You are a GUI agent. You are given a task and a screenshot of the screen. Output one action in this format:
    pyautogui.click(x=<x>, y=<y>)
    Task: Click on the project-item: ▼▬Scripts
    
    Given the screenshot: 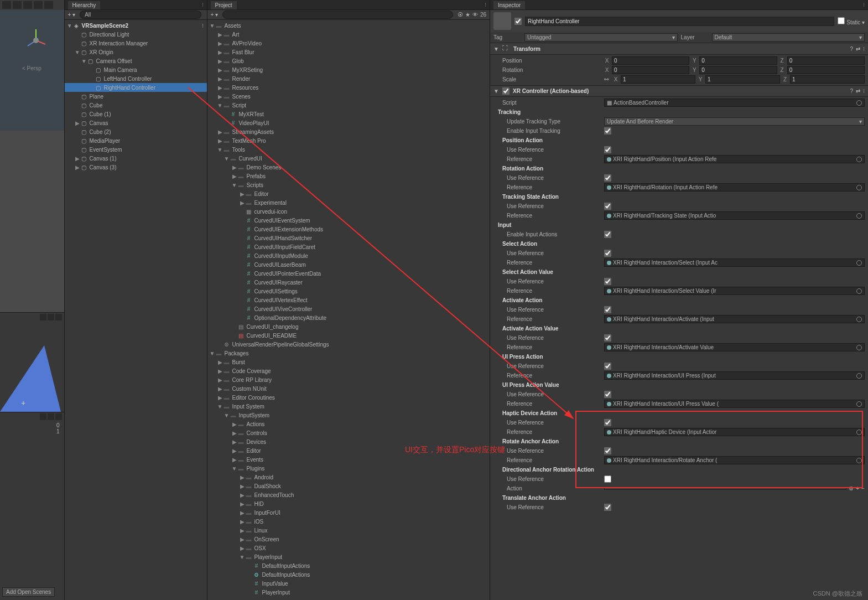 What is the action you would take?
    pyautogui.click(x=349, y=185)
    